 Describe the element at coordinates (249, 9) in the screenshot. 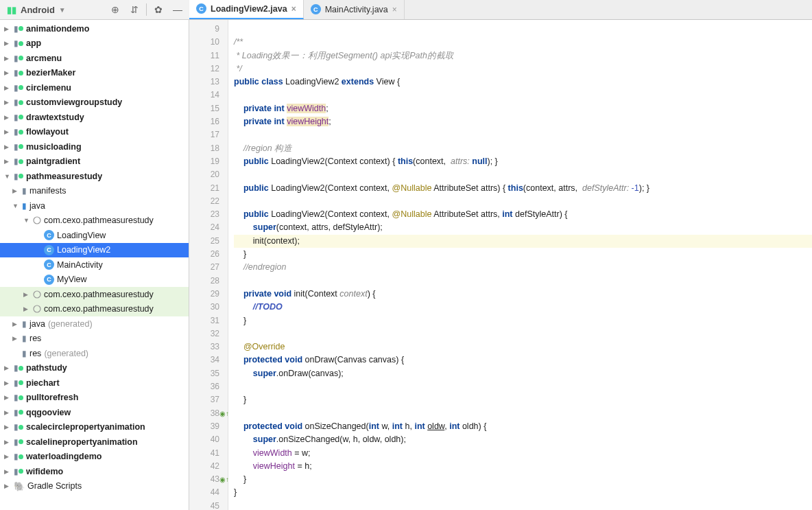

I see `tab-label: LoadingView2.java` at that location.